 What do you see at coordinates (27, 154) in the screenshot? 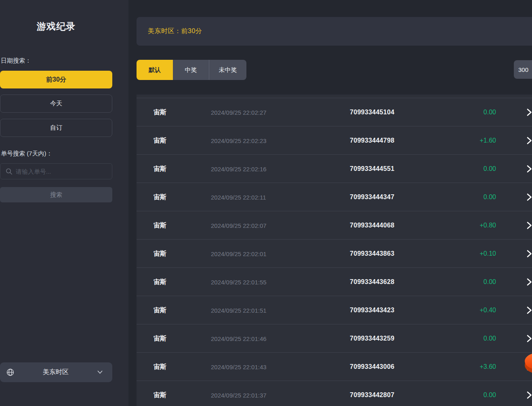
I see `order-search-label: 单号搜索 (7天内)：` at bounding box center [27, 154].